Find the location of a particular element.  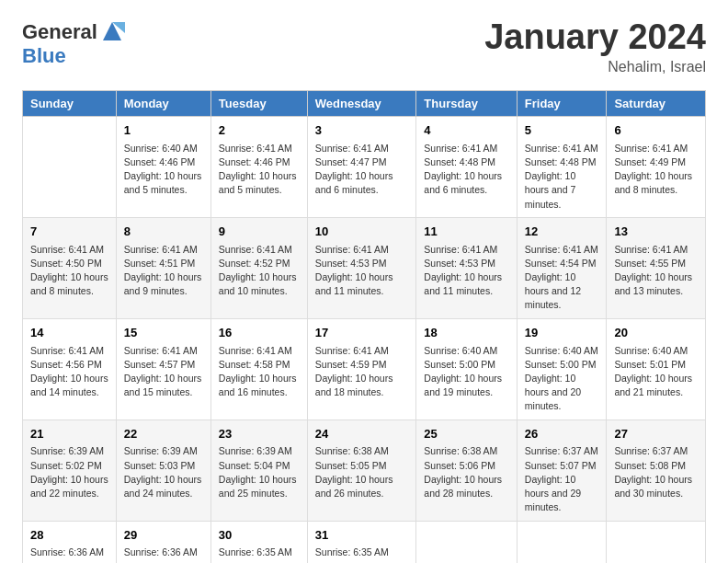

cell-details: Sunrise: 6:39 AMSunset: 5:02 PMDaylight:… is located at coordinates (70, 473).